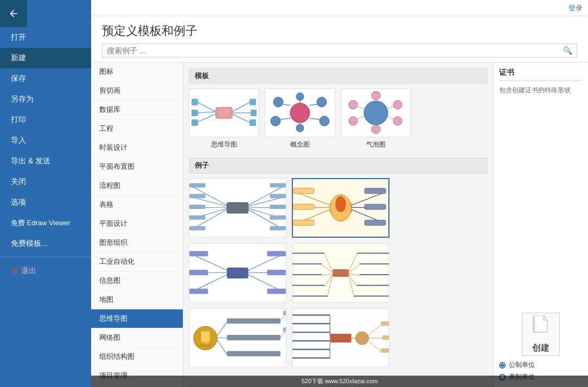  Describe the element at coordinates (46, 202) in the screenshot. I see `sidebar-item-options: 选项` at that location.